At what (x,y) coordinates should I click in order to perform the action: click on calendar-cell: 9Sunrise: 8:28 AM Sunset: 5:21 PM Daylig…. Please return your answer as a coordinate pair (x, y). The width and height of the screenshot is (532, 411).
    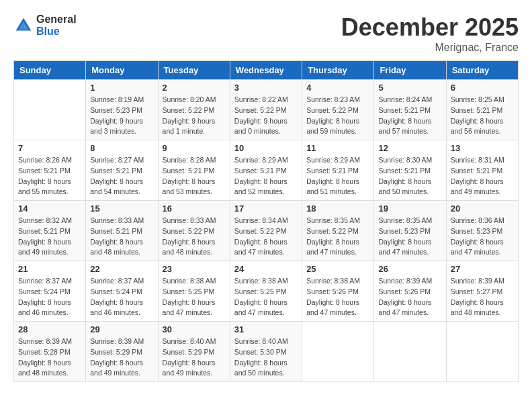
    Looking at the image, I should click on (193, 171).